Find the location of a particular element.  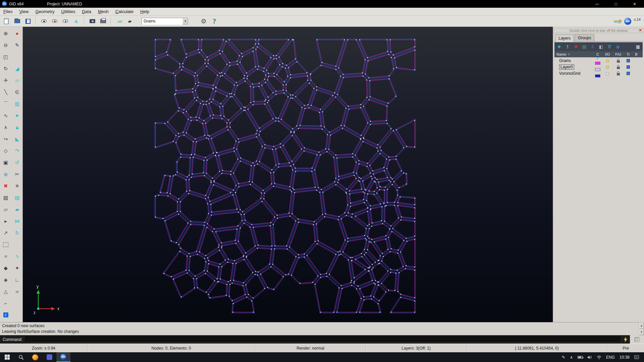

minimize-button: — is located at coordinates (597, 4).